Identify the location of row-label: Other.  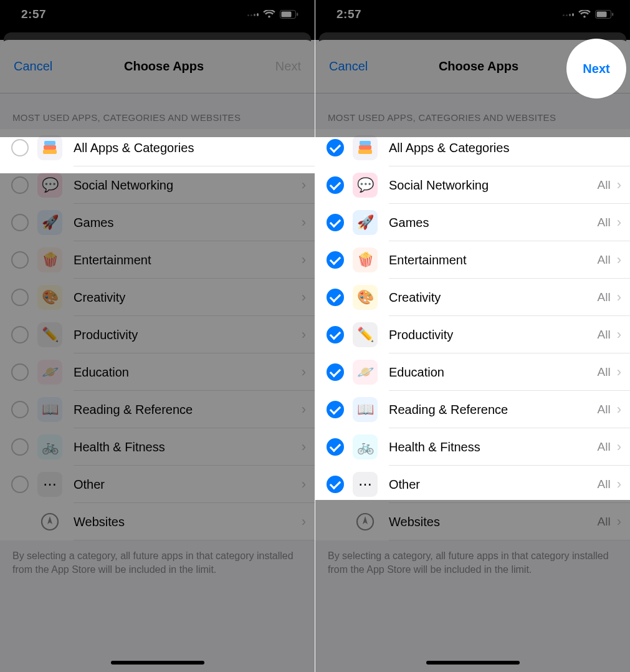
(494, 485).